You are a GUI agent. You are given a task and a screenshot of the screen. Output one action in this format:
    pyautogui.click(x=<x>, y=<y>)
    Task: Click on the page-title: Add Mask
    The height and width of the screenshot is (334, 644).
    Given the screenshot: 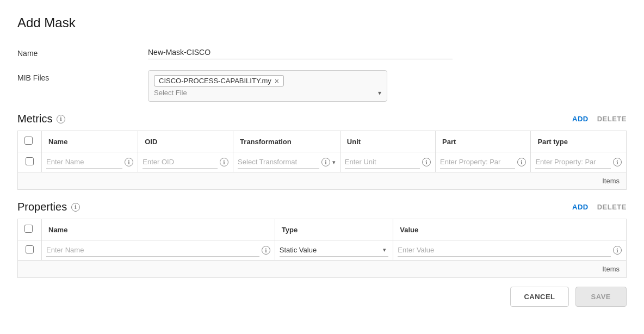 What is the action you would take?
    pyautogui.click(x=322, y=23)
    